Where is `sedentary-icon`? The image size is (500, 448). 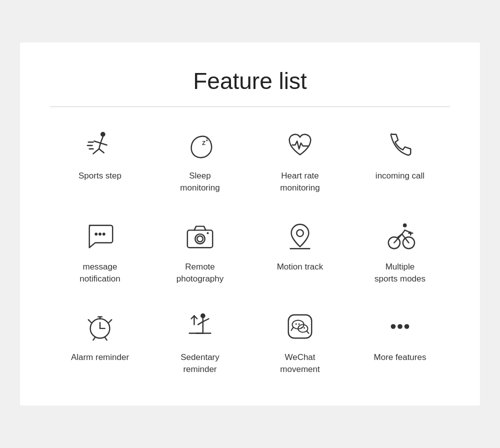
sedentary-icon is located at coordinates (200, 326).